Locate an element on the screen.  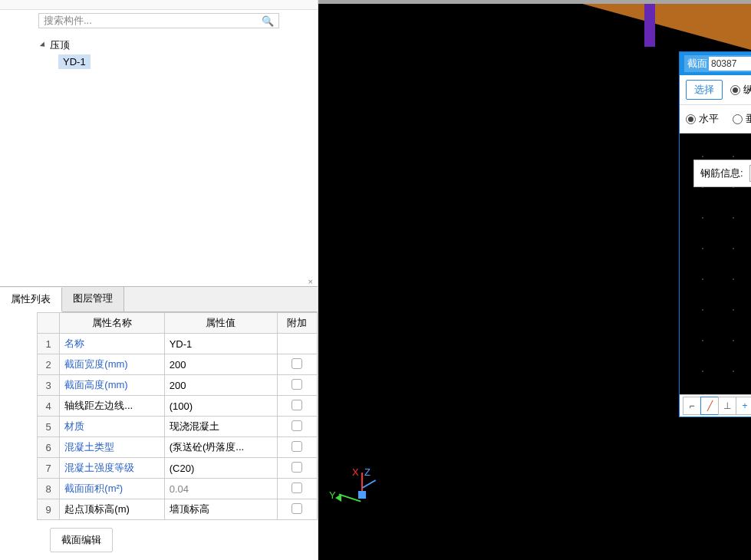
cell-idx: 1 is located at coordinates (49, 344).